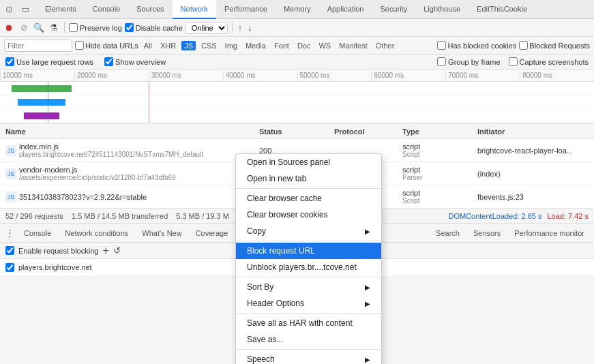  What do you see at coordinates (207, 28) in the screenshot?
I see `throttle-select: Online` at bounding box center [207, 28].